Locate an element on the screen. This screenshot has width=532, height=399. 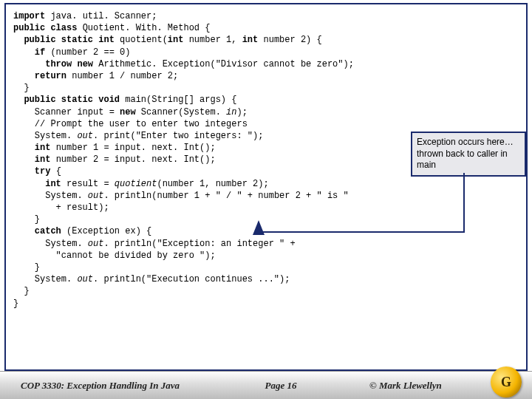
footer-page: Page 16 is located at coordinates (281, 386).